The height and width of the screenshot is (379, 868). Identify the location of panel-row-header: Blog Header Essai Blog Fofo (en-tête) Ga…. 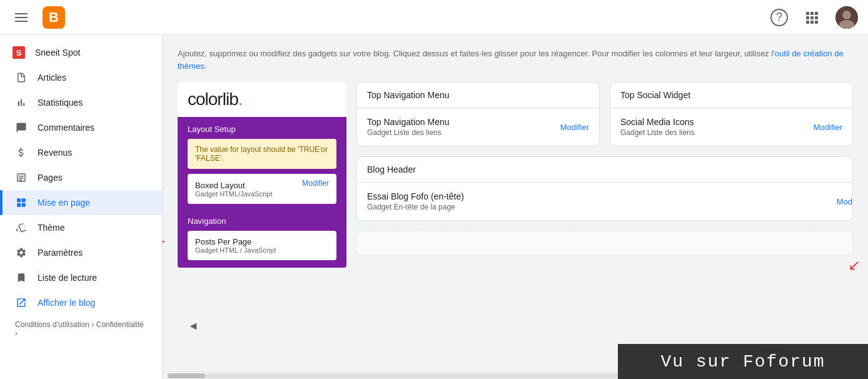
(605, 189).